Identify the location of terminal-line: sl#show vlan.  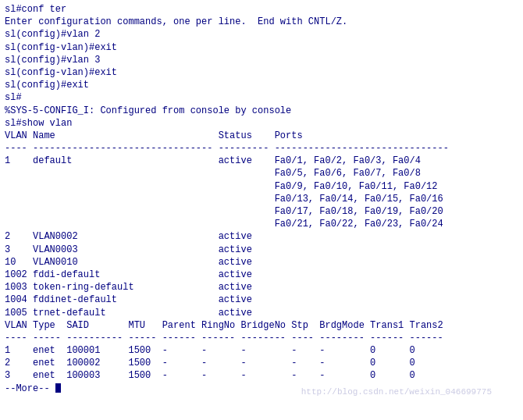
(262, 123).